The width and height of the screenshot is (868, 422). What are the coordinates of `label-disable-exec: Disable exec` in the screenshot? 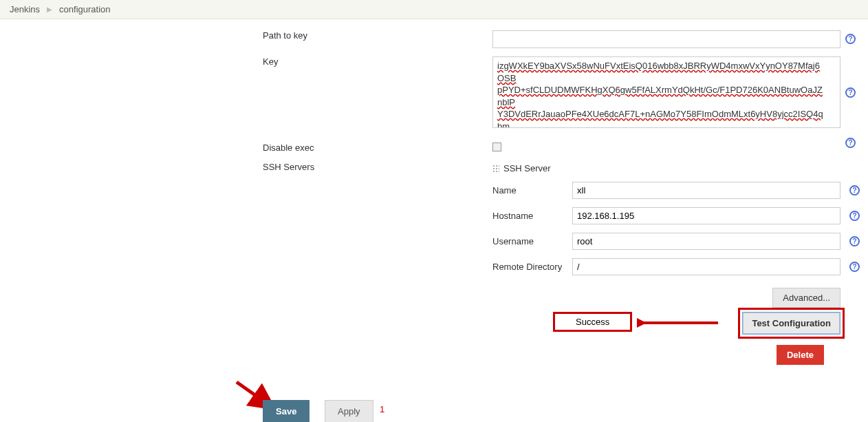 It's located at (376, 147).